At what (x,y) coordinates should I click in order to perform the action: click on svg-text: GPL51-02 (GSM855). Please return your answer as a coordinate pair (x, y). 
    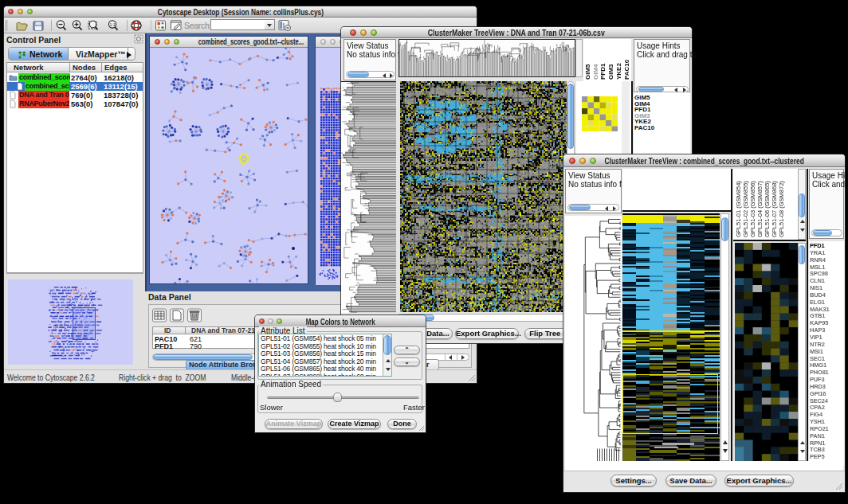
    Looking at the image, I should click on (746, 209).